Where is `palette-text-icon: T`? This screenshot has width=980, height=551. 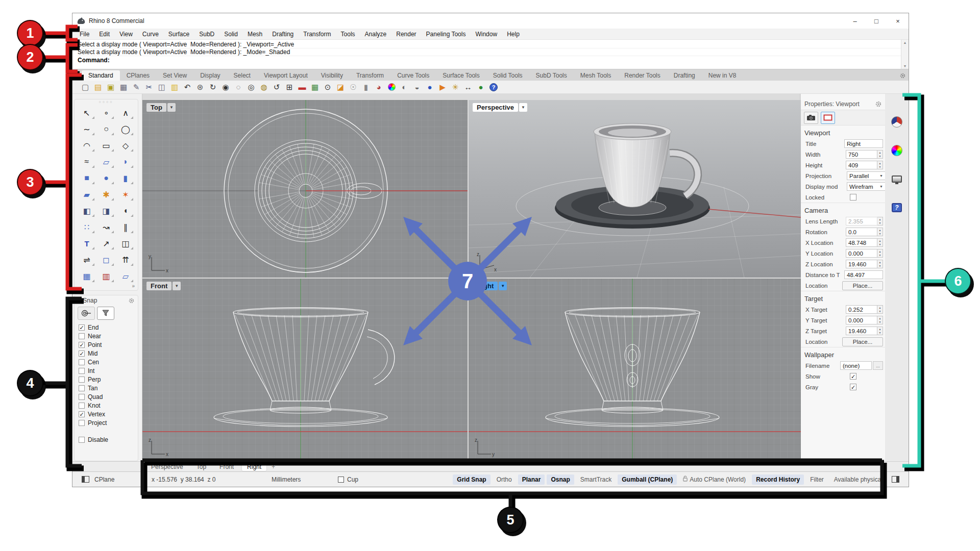 palette-text-icon: T is located at coordinates (87, 243).